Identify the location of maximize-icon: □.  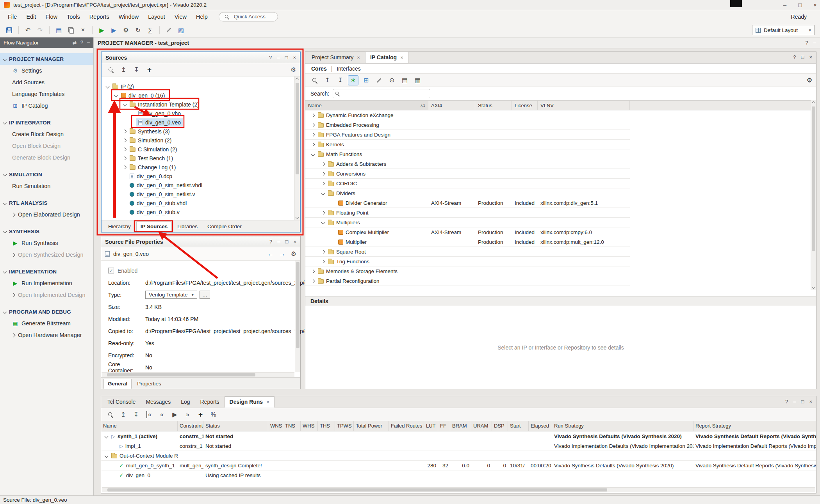
(287, 58).